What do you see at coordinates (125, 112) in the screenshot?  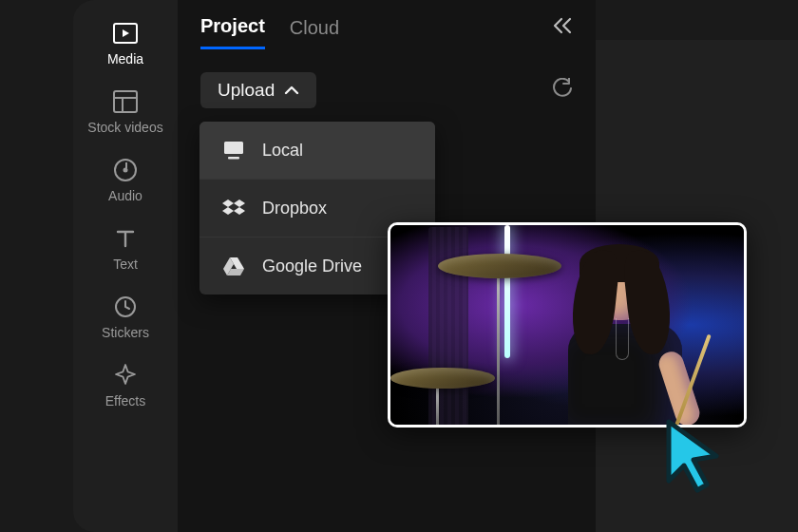 I see `sidebar-item-stock-videos: Stock videos` at bounding box center [125, 112].